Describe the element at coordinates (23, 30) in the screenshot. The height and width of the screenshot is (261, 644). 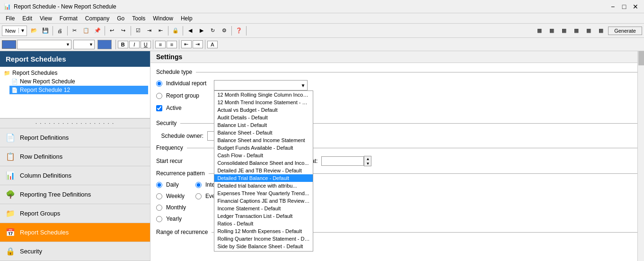
I see `new-dropdown-arrow: ▼` at that location.